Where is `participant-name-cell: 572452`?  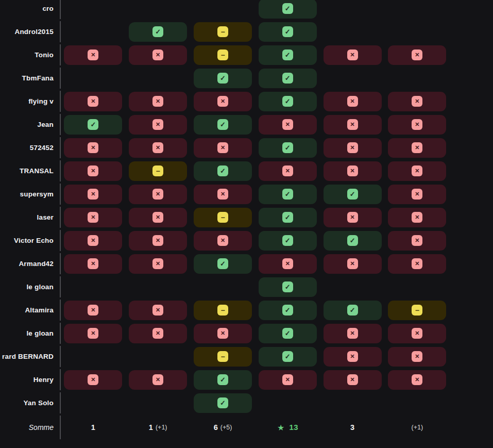
participant-name-cell: 572452 is located at coordinates (30, 147).